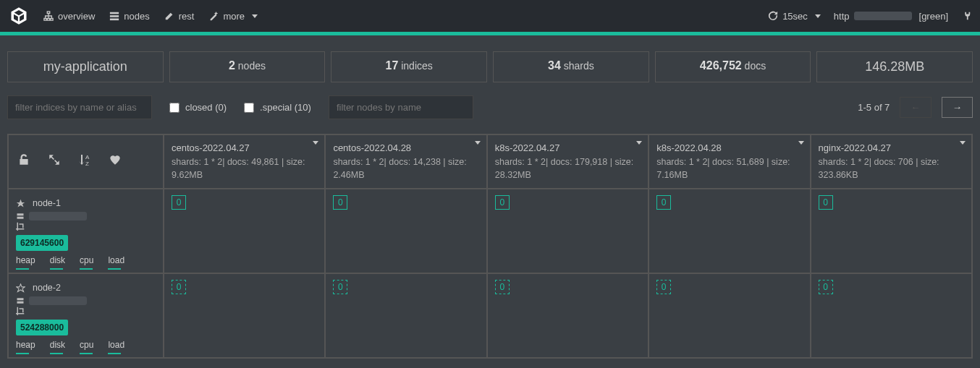 This screenshot has width=980, height=368. I want to click on refresh-icon, so click(773, 16).